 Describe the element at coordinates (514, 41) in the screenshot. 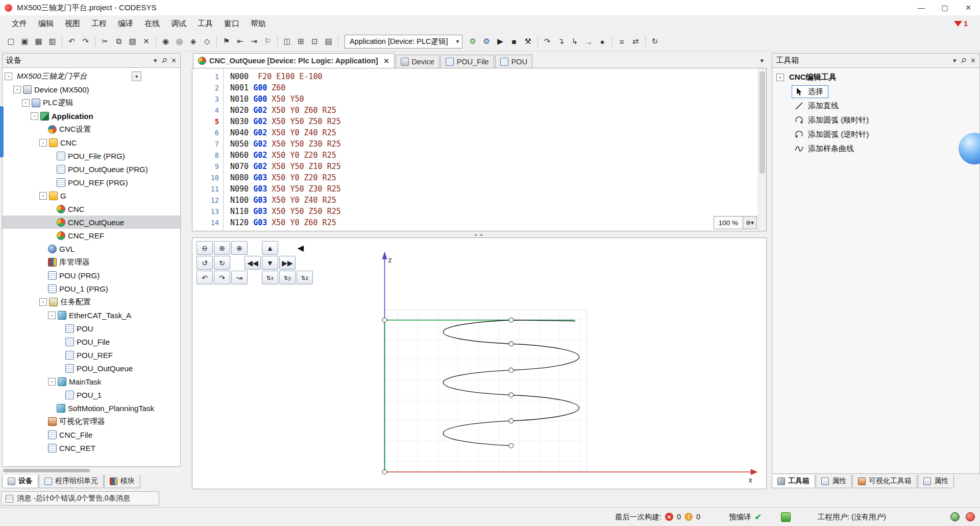

I see `stop-icon: ■` at that location.